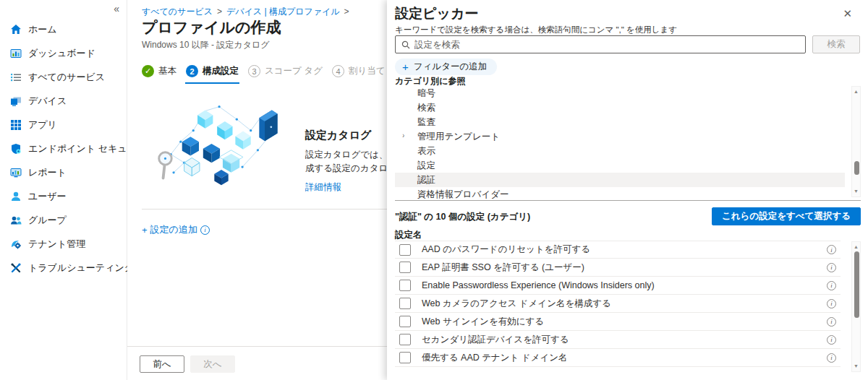  What do you see at coordinates (620, 165) in the screenshot?
I see `category-settings: 設定` at bounding box center [620, 165].